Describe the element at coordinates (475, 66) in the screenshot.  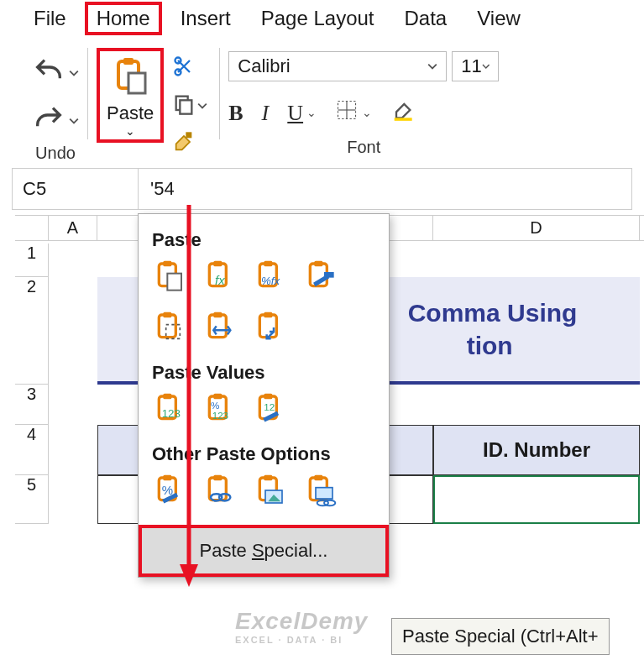
I see `font-size-select: 11` at that location.